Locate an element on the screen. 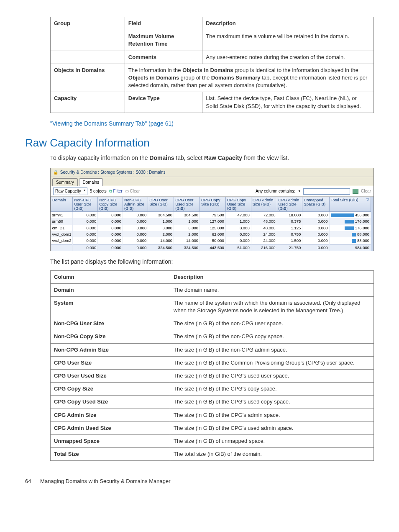  grid-col-header: CPG Copy Size (GiB) is located at coordinates (213, 204).